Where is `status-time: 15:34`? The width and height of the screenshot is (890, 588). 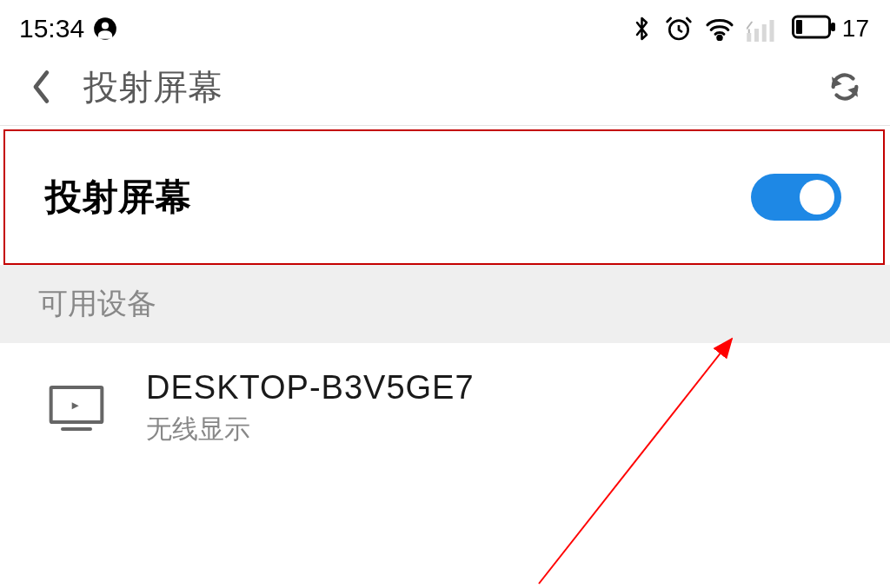
status-time: 15:34 is located at coordinates (52, 29).